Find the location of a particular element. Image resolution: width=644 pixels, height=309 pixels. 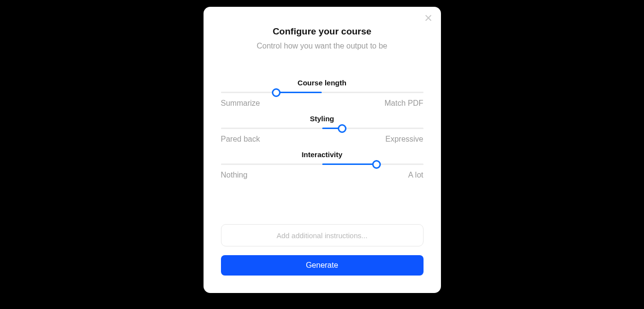

slider-label-course-length: Course length is located at coordinates (322, 82).